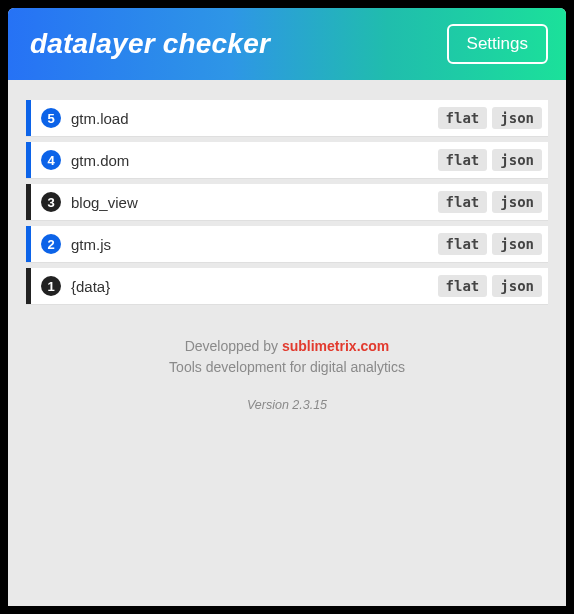 The width and height of the screenshot is (574, 614). I want to click on header: datalayer checker Settings, so click(287, 44).